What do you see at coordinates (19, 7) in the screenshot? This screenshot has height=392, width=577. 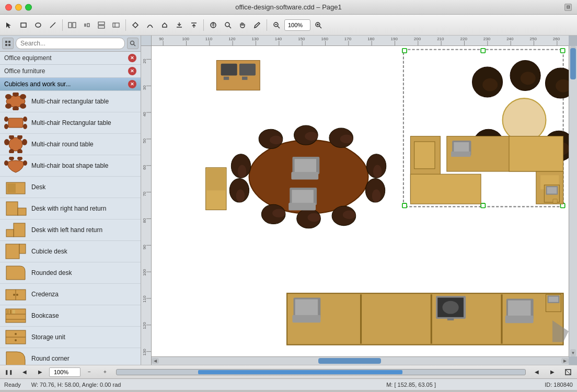 I see `traffic-lights` at bounding box center [19, 7].